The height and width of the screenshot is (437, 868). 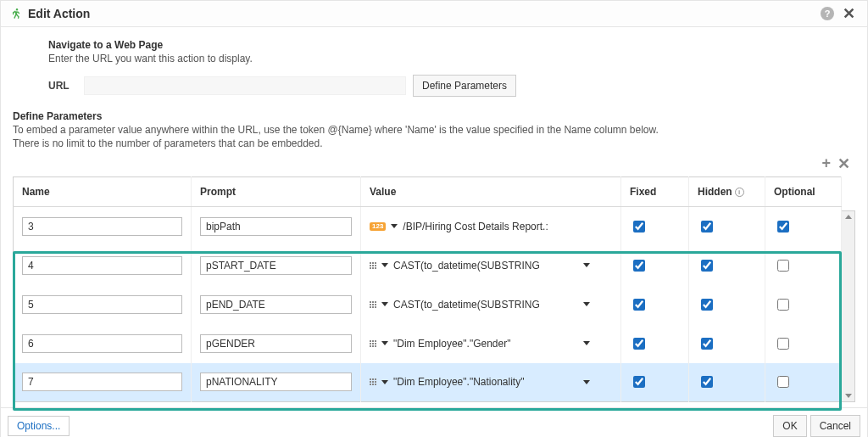 What do you see at coordinates (434, 143) in the screenshot?
I see `define-parameters-text-2: There is no limit to the number of param…` at bounding box center [434, 143].